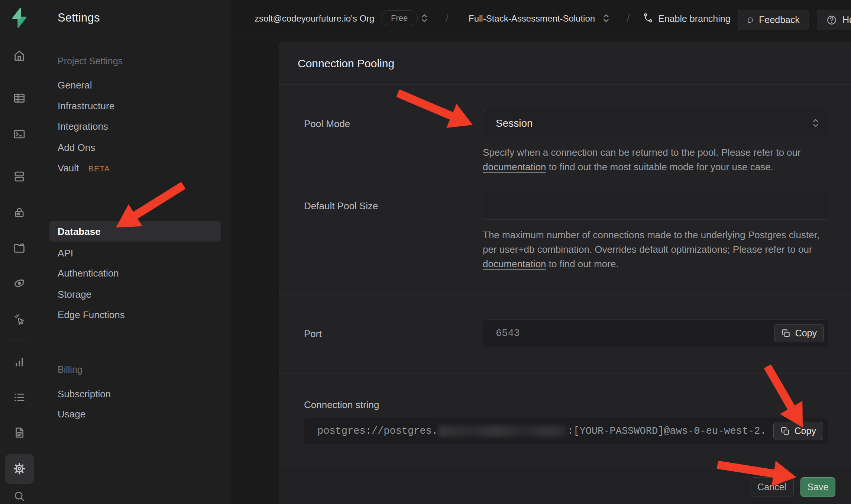  Describe the element at coordinates (773, 20) in the screenshot. I see `feedback-button: Feedback` at that location.